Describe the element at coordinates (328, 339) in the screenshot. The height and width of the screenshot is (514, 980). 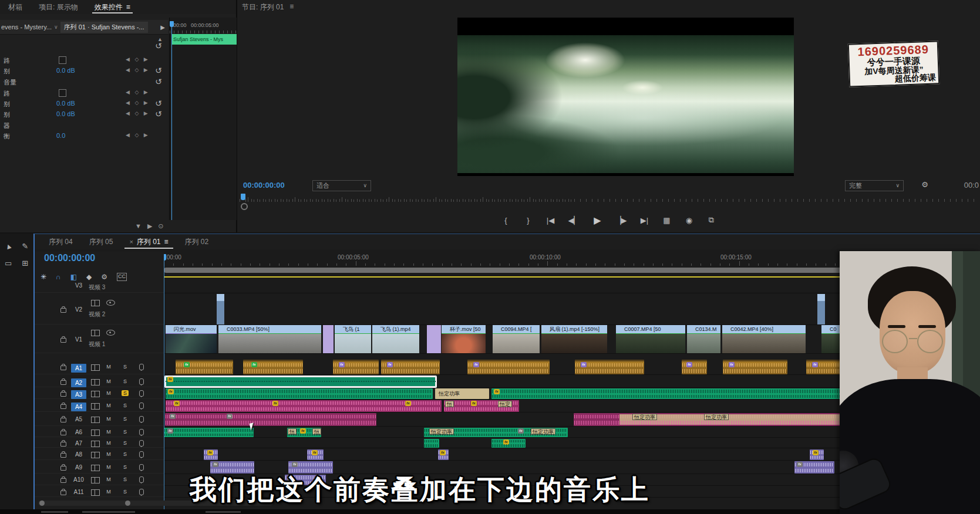
I see `video-clip-transition` at that location.